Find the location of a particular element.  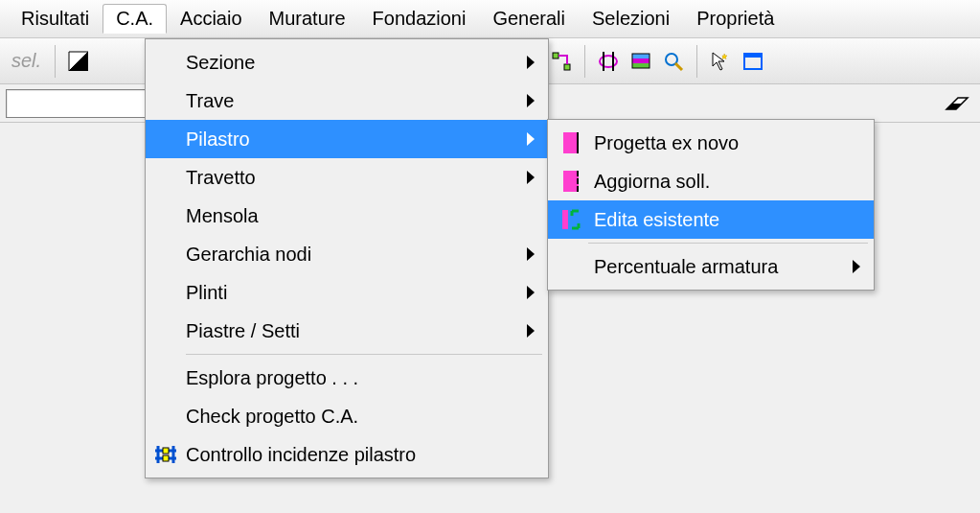

menu-fondazioni: Fondazioni is located at coordinates (420, 19).